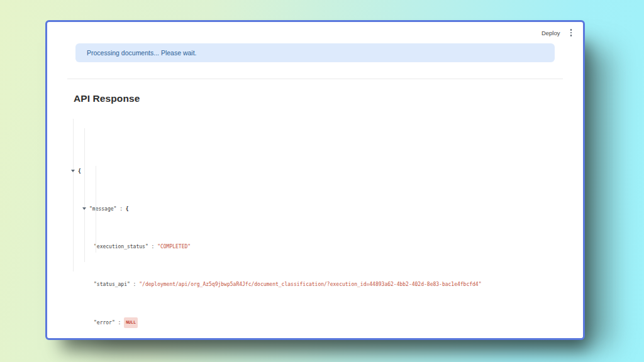  What do you see at coordinates (327, 171) in the screenshot?
I see `json-root-open-row: {` at bounding box center [327, 171].